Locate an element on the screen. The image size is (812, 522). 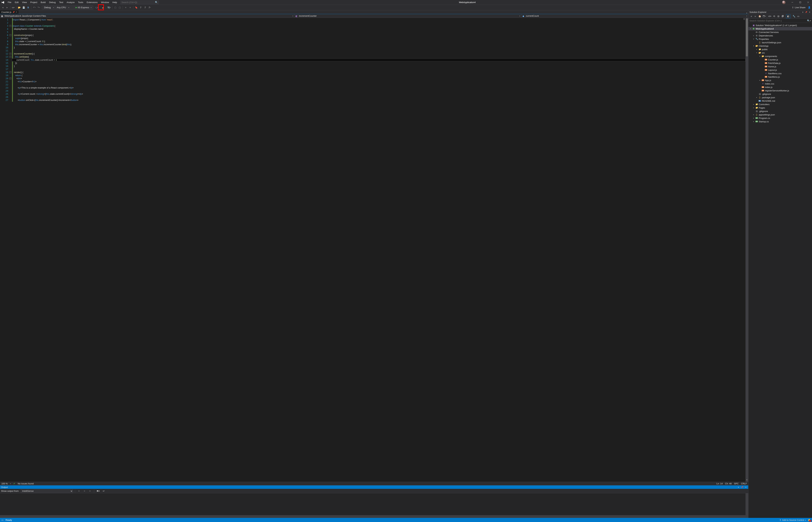
menu-file: File is located at coordinates (9, 2).